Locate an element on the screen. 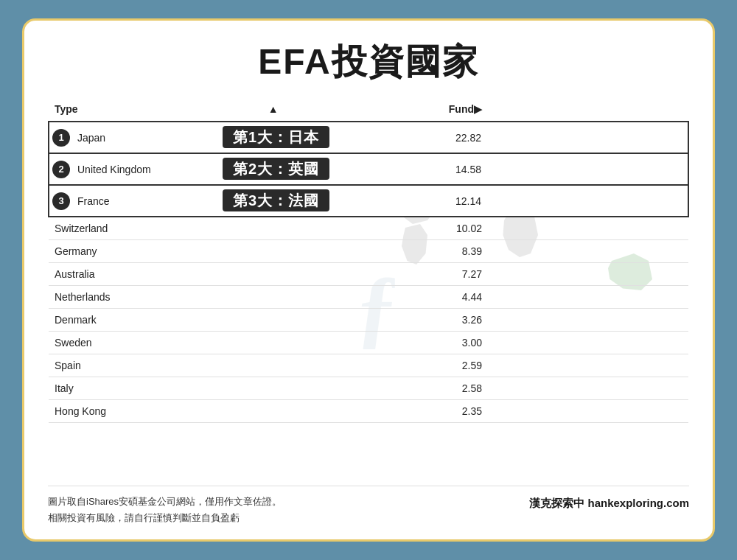 The image size is (737, 560). table-header: Type ▲ Fund▶ is located at coordinates (368, 111).